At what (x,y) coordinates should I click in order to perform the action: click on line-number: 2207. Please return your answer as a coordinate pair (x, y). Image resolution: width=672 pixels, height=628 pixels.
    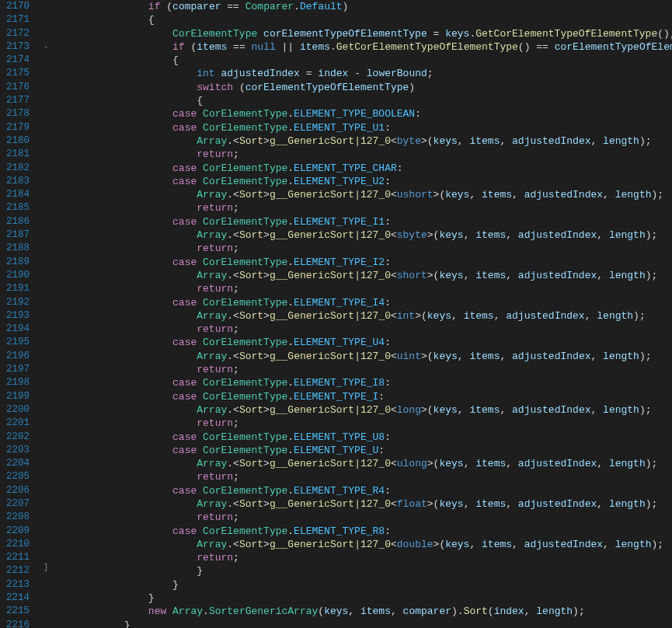
    Looking at the image, I should click on (18, 504).